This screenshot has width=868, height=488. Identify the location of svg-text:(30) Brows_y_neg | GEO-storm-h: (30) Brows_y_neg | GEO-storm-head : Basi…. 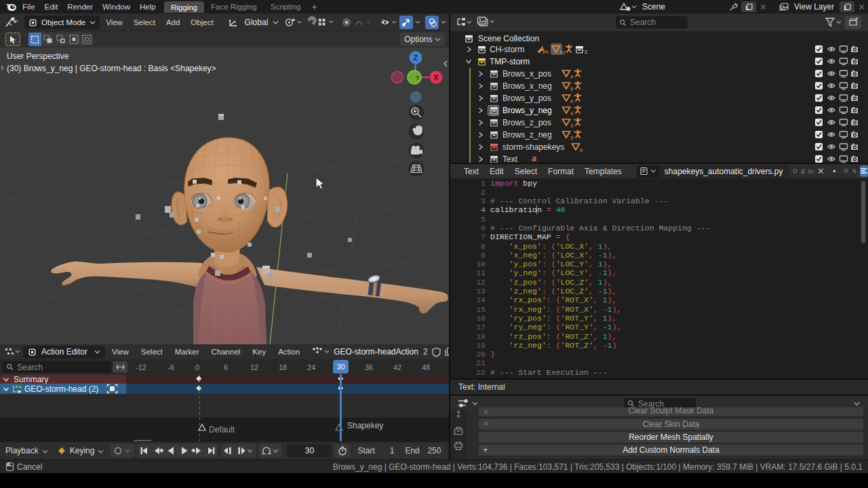
(111, 68).